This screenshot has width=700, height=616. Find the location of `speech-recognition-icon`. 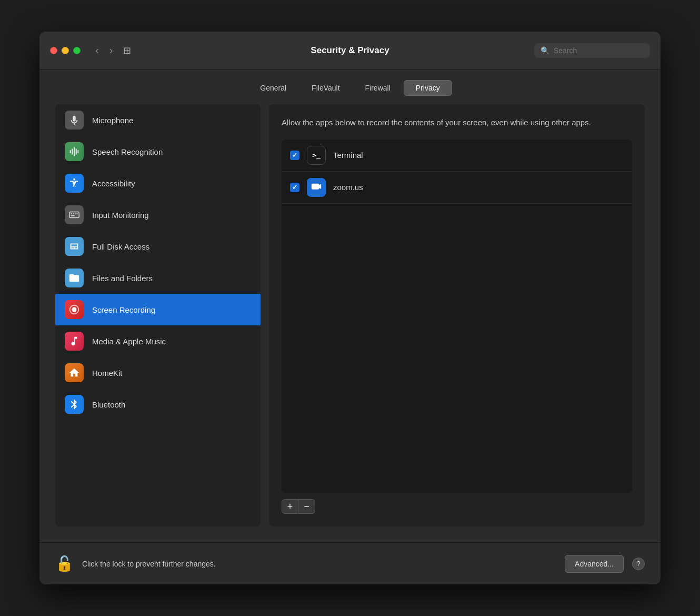

speech-recognition-icon is located at coordinates (74, 152).